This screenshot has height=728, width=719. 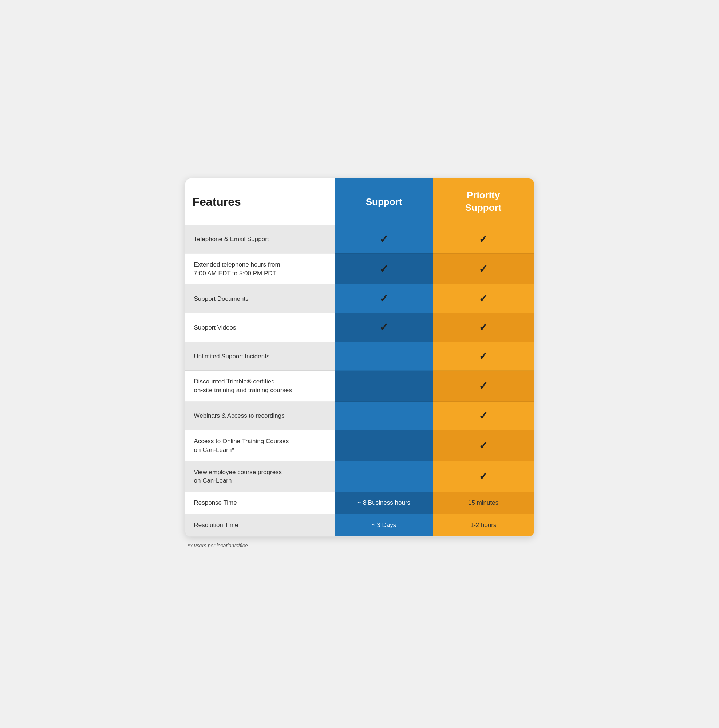 What do you see at coordinates (384, 202) in the screenshot?
I see `support-heading: Support` at bounding box center [384, 202].